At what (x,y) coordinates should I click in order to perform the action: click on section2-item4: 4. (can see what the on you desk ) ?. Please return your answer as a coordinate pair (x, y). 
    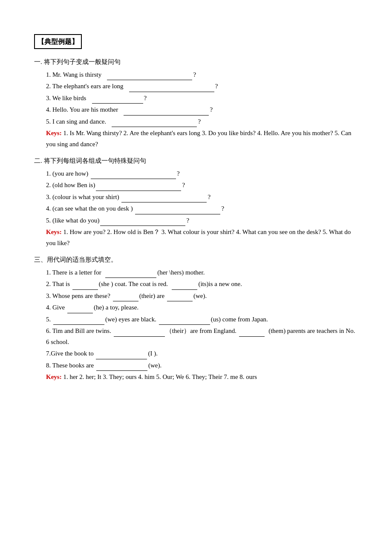
    Looking at the image, I should click on (202, 209).